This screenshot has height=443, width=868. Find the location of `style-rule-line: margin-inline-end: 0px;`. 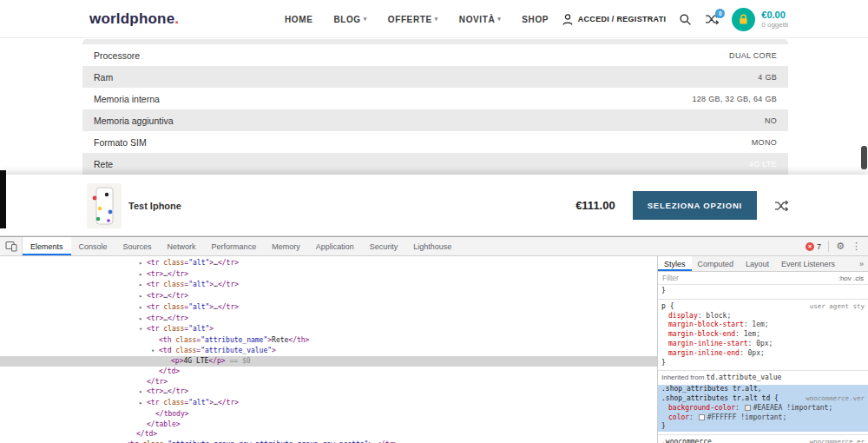

style-rule-line: margin-inline-end: 0px; is located at coordinates (763, 354).